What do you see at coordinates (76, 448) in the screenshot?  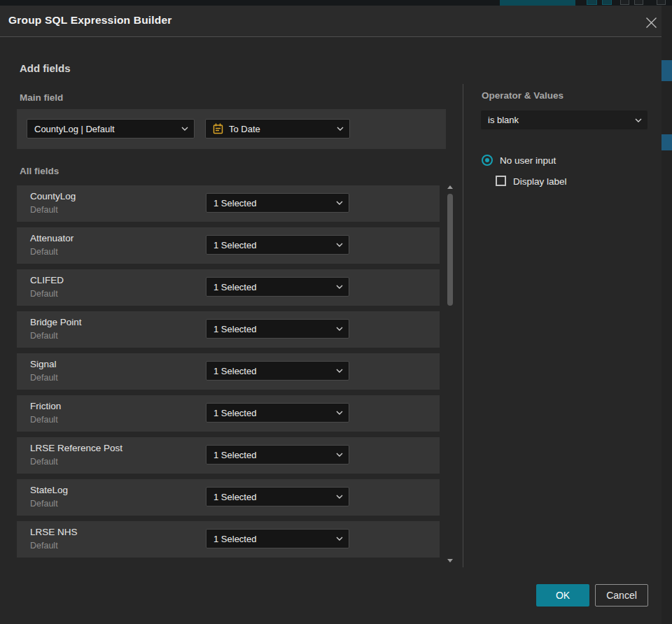 I see `field-name: LRSE Reference Post` at bounding box center [76, 448].